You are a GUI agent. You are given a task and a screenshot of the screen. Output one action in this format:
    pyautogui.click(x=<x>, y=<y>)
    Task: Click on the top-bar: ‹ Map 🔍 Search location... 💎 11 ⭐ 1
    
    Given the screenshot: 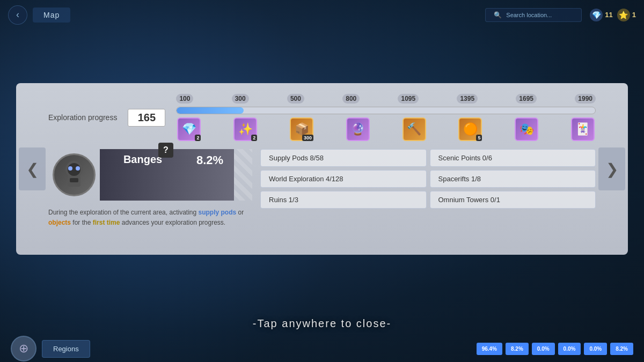 What is the action you would take?
    pyautogui.click(x=322, y=15)
    